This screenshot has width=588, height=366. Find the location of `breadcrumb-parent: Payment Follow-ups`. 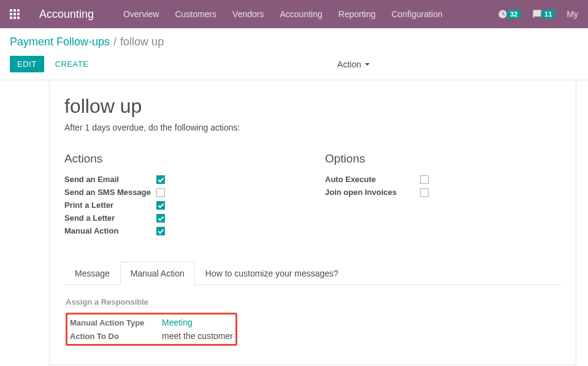

breadcrumb-parent: Payment Follow-ups is located at coordinates (60, 42).